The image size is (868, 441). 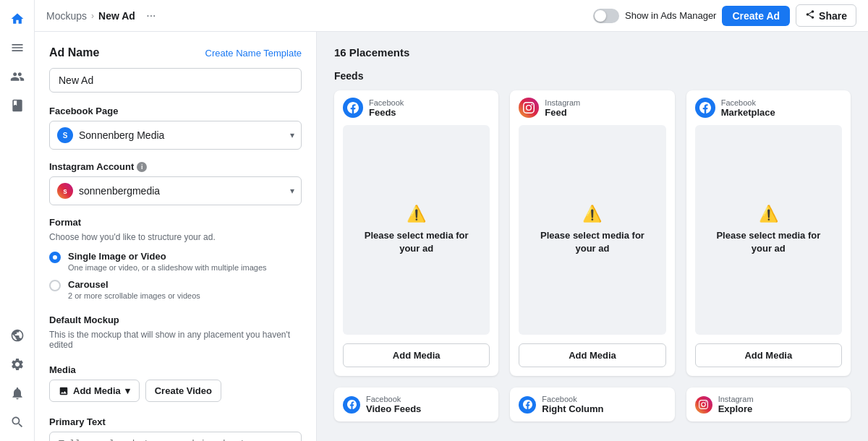 What do you see at coordinates (175, 111) in the screenshot?
I see `facebook-page-label: Facebook Page` at bounding box center [175, 111].